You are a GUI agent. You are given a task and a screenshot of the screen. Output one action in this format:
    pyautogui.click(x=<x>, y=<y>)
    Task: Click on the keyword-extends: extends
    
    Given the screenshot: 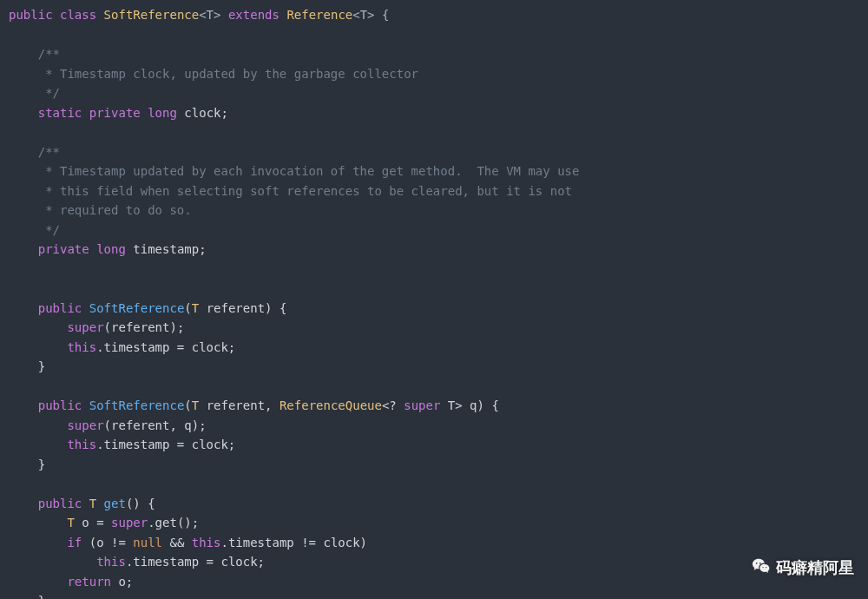 What is the action you would take?
    pyautogui.click(x=253, y=15)
    